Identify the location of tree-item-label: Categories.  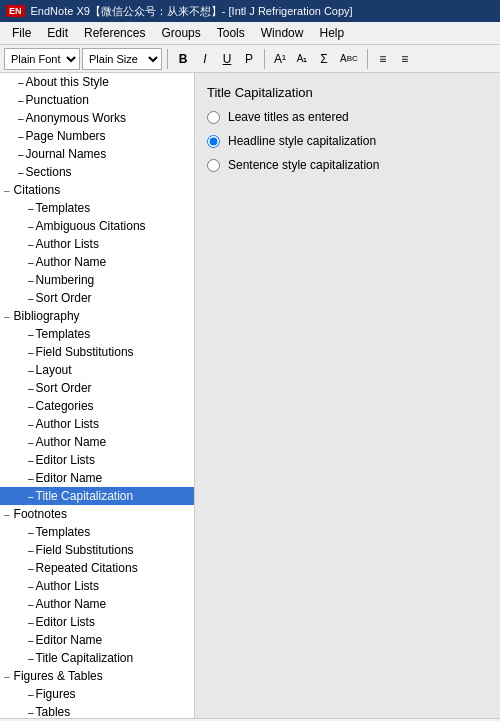
(65, 406).